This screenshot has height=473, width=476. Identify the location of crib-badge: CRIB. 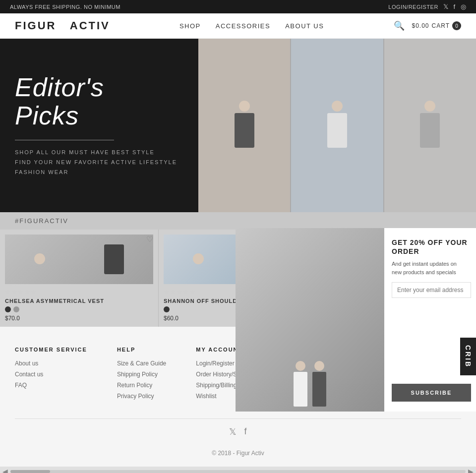
(468, 356).